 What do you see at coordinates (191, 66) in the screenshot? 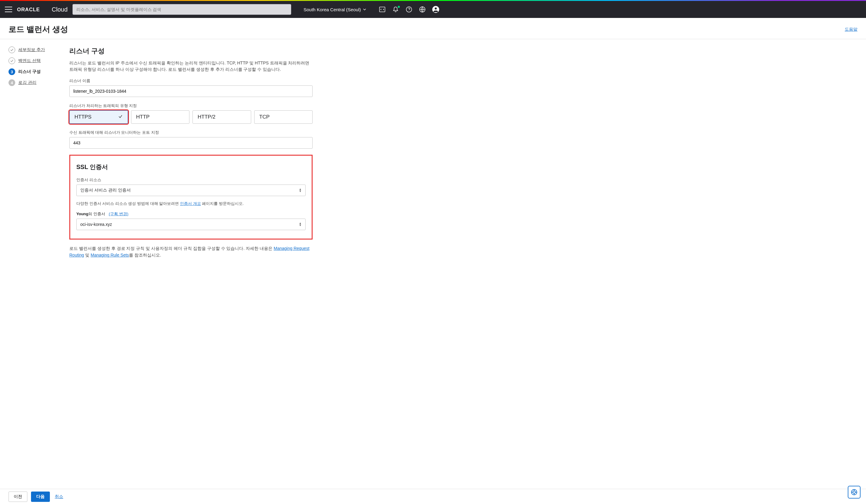
I see `section-desc: 리스너는 로드 밸런서의 IP 주소에서 수신 트래픽을 확인하는 논리적 엔티…` at bounding box center [191, 66].